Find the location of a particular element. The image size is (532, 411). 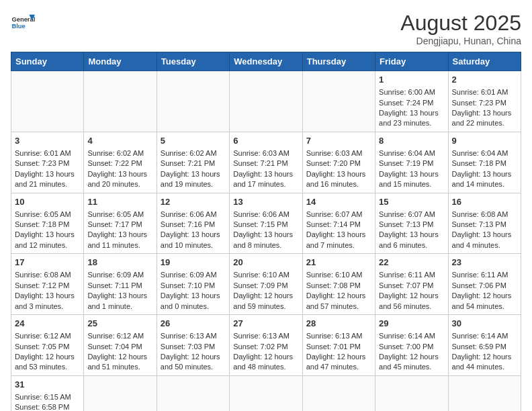

day-info: Sunrise: 6:13 AM Sunset: 7:01 PM Dayligh… is located at coordinates (336, 351).